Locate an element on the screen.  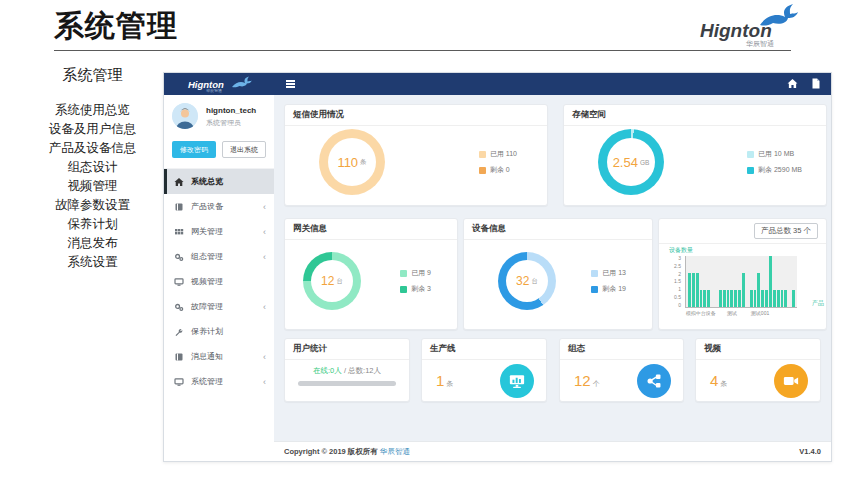
bar-yticks: 32.521.510.50 is located at coordinates (671, 282).